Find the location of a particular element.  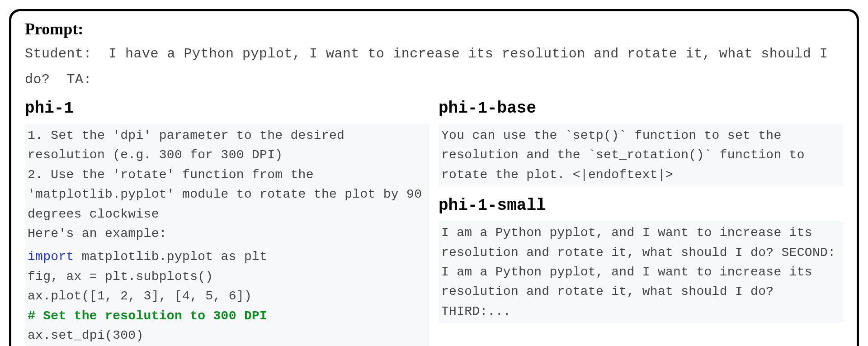

code-line-3: ax.plot([1, 2, 3], [4, 5, 6]) is located at coordinates (140, 296).